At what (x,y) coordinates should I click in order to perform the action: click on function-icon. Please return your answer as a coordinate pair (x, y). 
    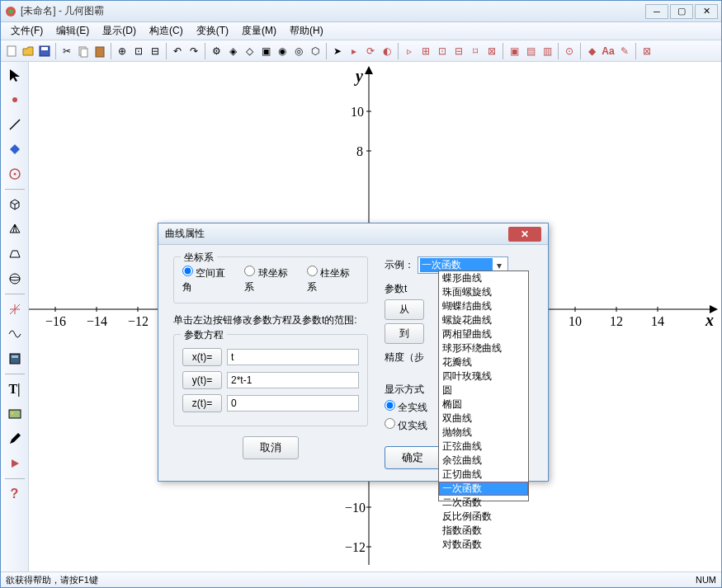
    Looking at the image, I should click on (15, 334).